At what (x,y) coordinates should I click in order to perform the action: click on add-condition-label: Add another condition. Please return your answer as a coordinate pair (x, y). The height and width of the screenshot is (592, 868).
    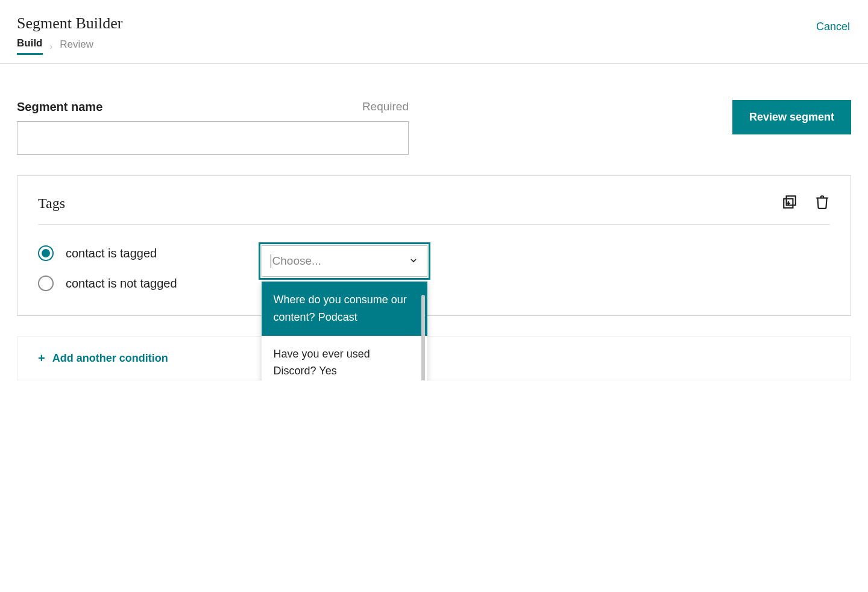
    Looking at the image, I should click on (110, 358).